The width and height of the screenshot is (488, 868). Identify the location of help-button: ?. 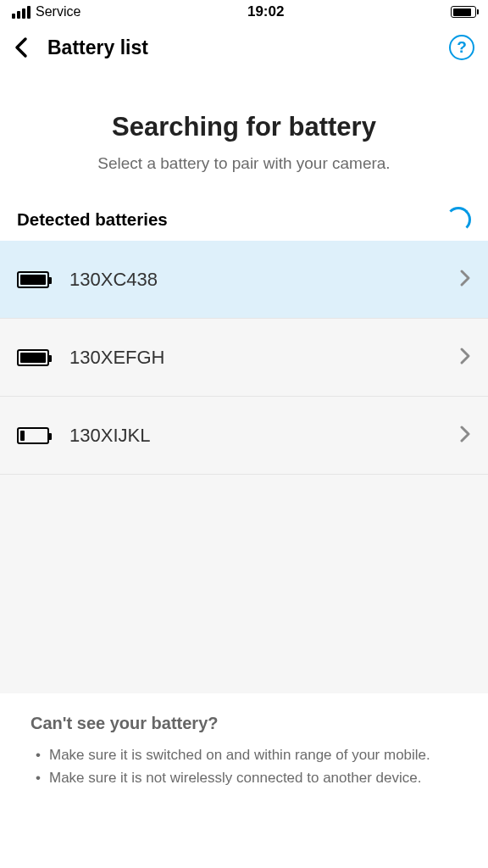
(462, 47).